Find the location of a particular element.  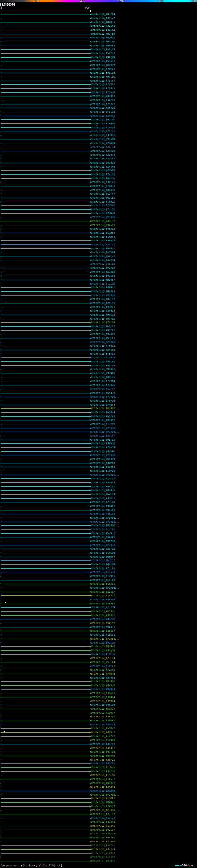

hit-label: UniRef100_C3E074 is located at coordinates (103, 155).